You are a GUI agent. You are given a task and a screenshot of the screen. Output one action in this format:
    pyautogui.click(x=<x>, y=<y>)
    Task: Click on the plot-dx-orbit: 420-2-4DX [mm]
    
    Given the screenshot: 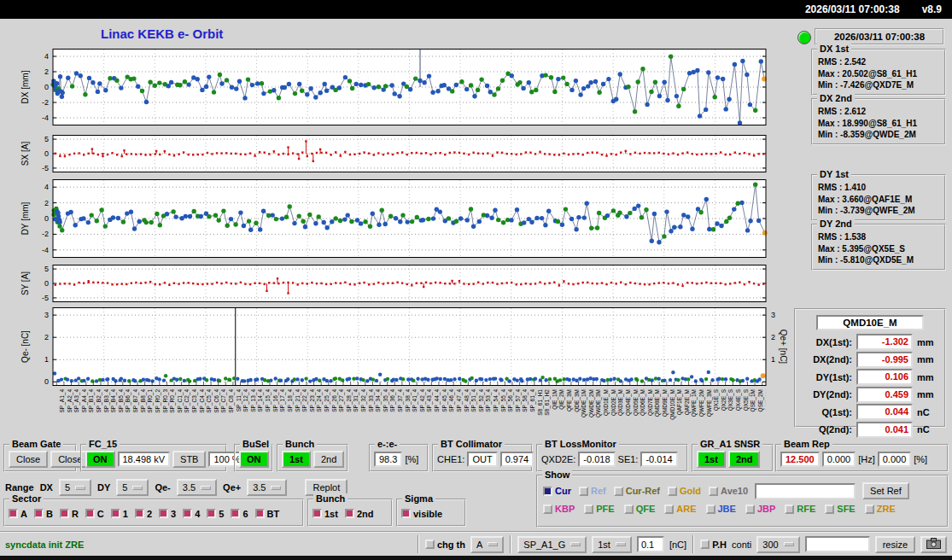 What is the action you would take?
    pyautogui.click(x=401, y=87)
    